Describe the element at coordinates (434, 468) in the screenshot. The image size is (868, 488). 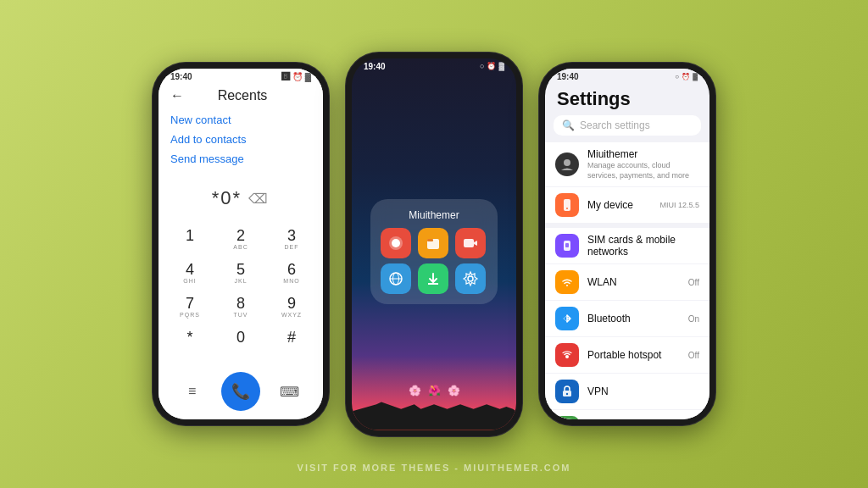
I see `watermark: VISIT FOR MORE THEMES - MIUITHEMER.COM` at that location.